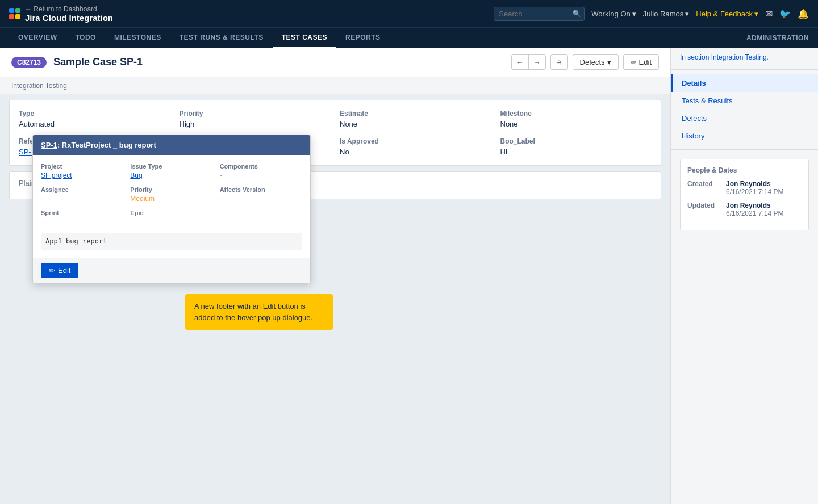 The height and width of the screenshot is (504, 818). Describe the element at coordinates (744, 83) in the screenshot. I see `sidebar-nav-details: Details` at that location.